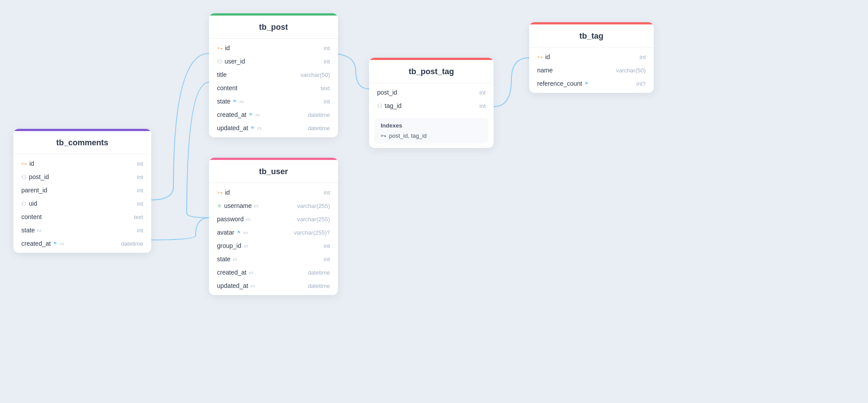  Describe the element at coordinates (82, 191) in the screenshot. I see `table-tb-comments: tb_comments 🗝 id int ⚇ post_id int paren…` at that location.